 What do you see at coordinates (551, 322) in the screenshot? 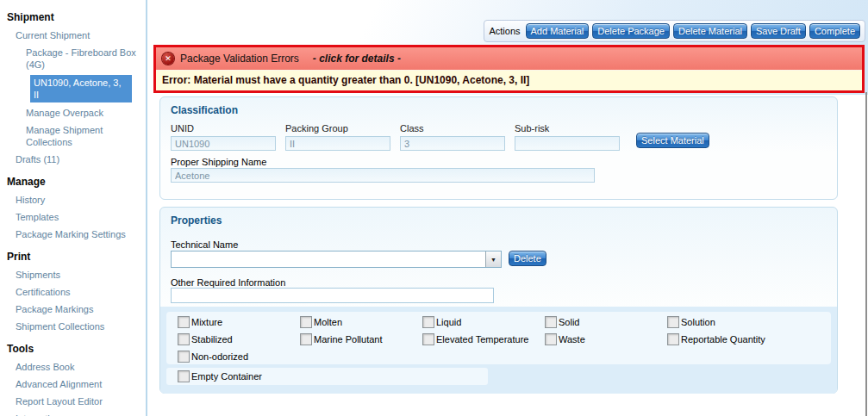
I see `solid-checkbox` at bounding box center [551, 322].